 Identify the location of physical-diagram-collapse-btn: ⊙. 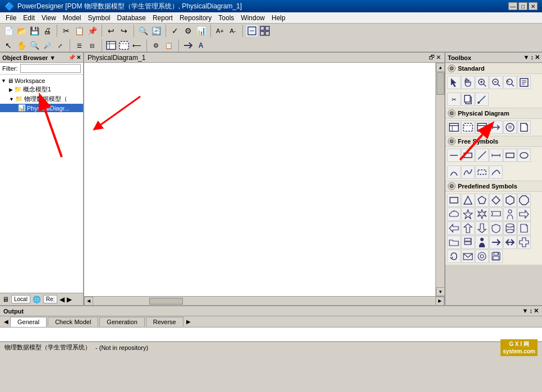
(452, 113).